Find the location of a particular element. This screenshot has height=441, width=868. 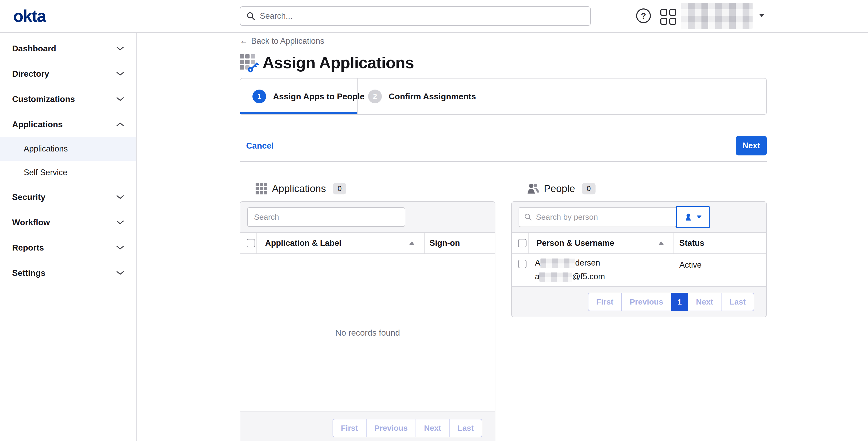

wizard-steps: 1 Assign Apps to People 2 Confirm Assign… is located at coordinates (503, 96).